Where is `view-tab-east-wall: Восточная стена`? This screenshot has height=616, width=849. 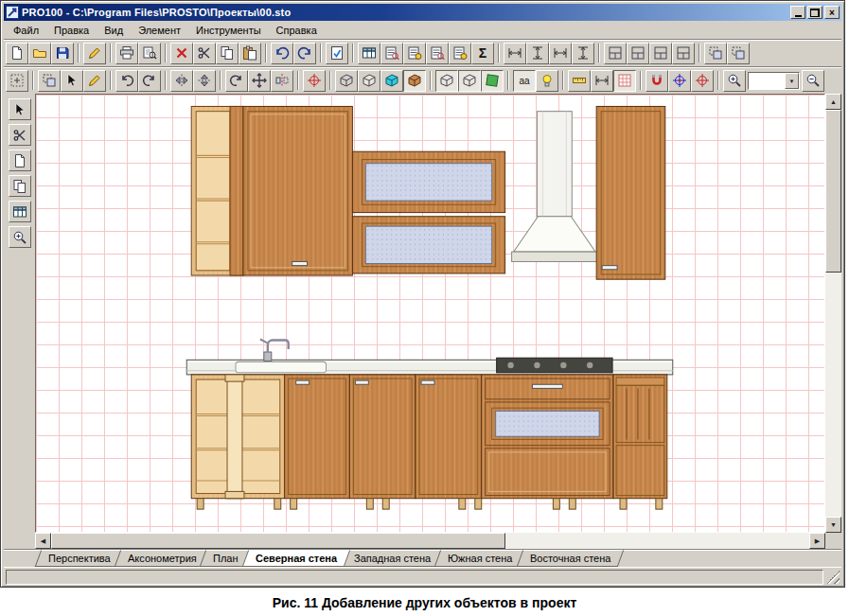 view-tab-east-wall: Восточная стена is located at coordinates (570, 558).